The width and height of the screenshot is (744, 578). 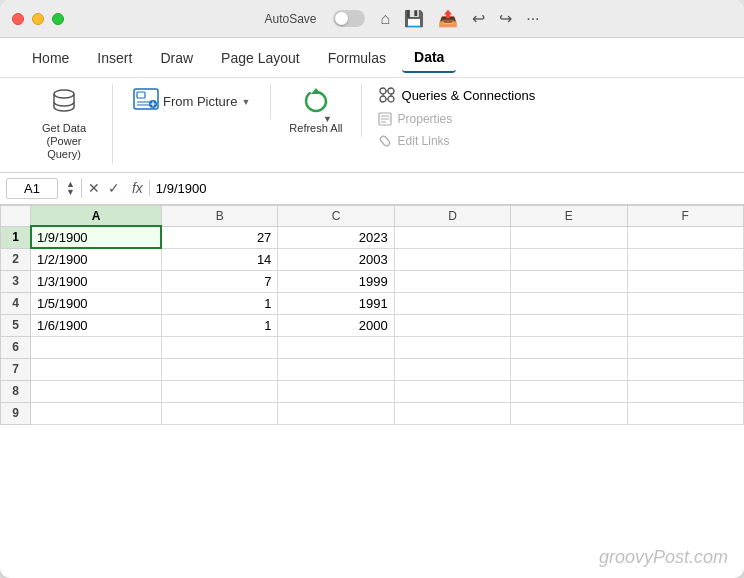 What do you see at coordinates (96, 413) in the screenshot?
I see `cell-A9` at bounding box center [96, 413].